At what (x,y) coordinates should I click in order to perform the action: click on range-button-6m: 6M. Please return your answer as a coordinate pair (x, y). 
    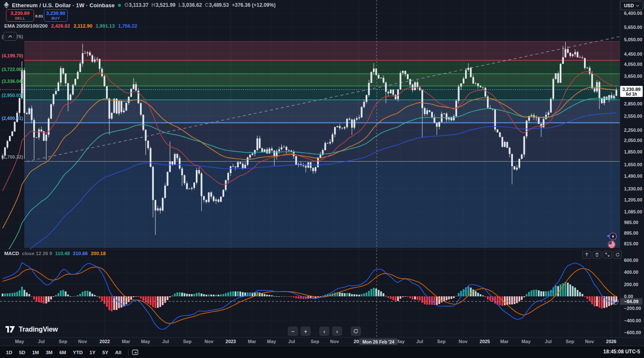
    Looking at the image, I should click on (63, 352).